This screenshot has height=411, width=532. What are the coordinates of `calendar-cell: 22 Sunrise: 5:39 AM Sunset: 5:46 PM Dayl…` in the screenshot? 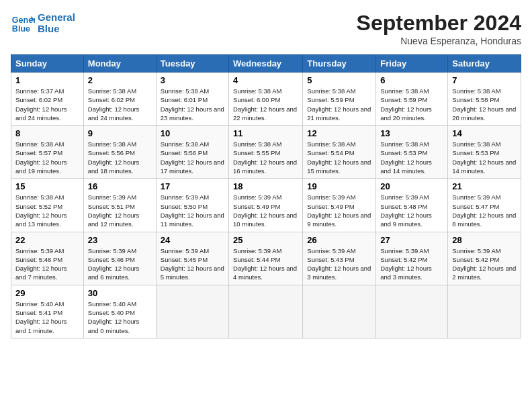 It's located at (48, 258).